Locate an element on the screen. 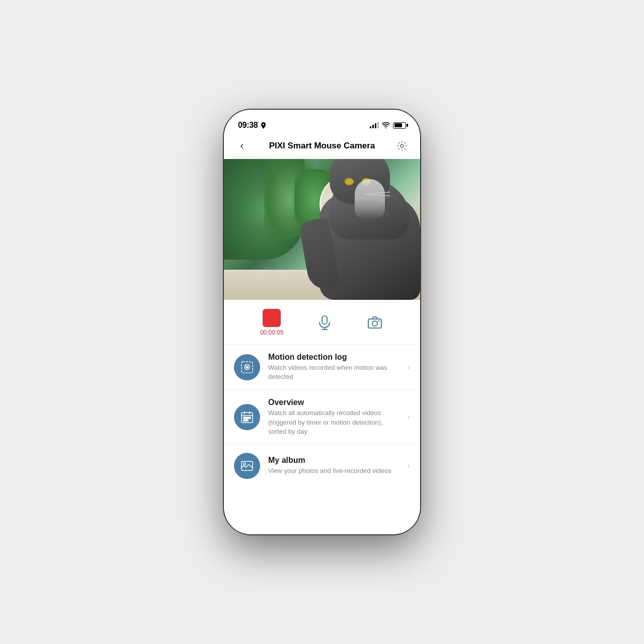 This screenshot has width=644, height=644. album-subtitle: View your photos and live-recorded video… is located at coordinates (334, 471).